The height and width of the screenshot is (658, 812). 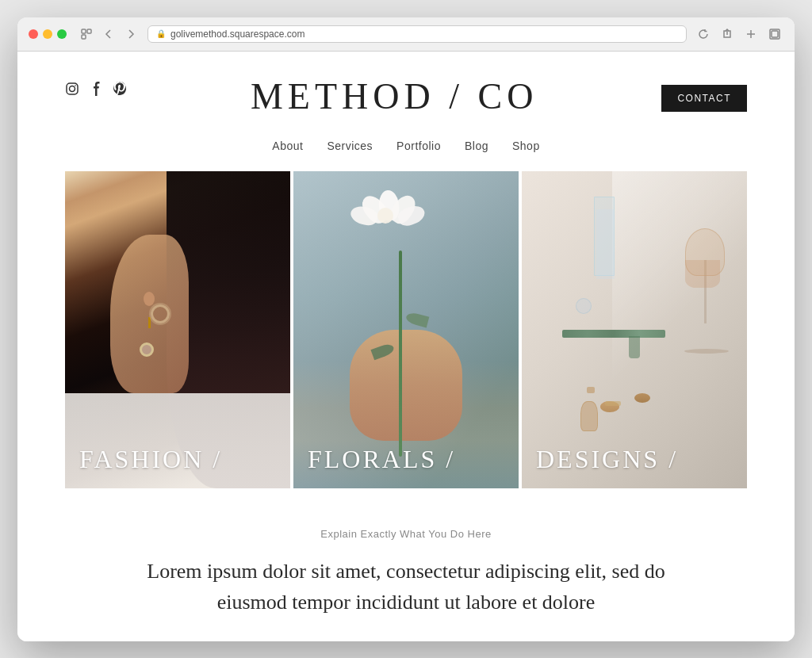 What do you see at coordinates (419, 146) in the screenshot?
I see `nav-portfolio: Portfolio` at bounding box center [419, 146].